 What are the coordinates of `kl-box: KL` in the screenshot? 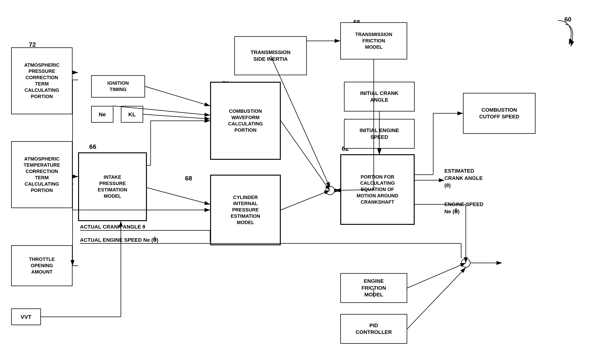 It's located at (132, 114).